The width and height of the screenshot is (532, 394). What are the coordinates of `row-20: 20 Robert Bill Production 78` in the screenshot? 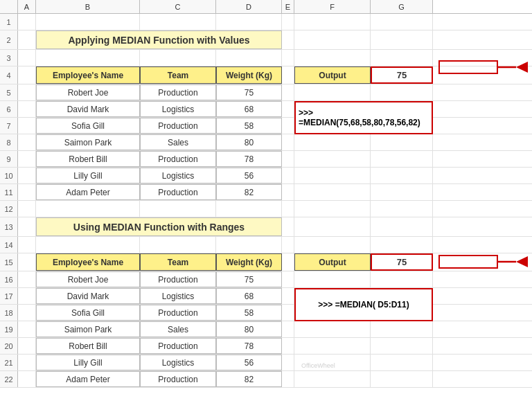 It's located at (266, 346).